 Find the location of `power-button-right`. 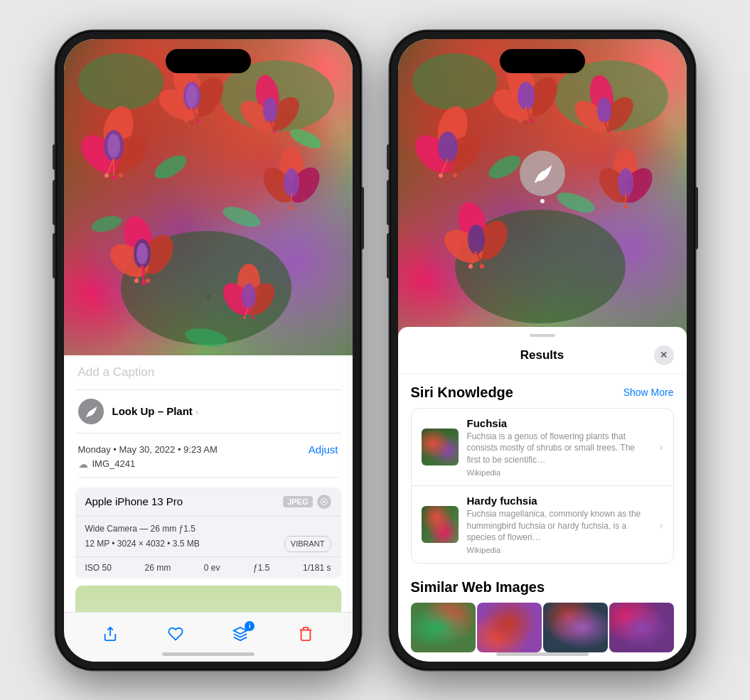

power-button-right is located at coordinates (697, 218).